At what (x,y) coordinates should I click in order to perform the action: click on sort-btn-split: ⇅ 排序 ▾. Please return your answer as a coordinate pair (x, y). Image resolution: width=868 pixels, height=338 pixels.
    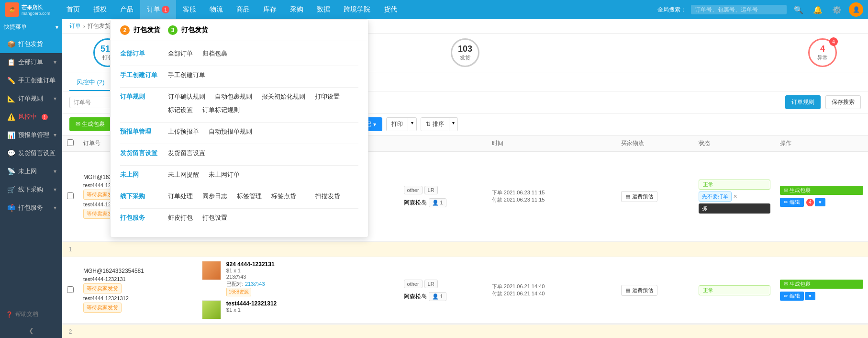
    Looking at the image, I should click on (439, 124).